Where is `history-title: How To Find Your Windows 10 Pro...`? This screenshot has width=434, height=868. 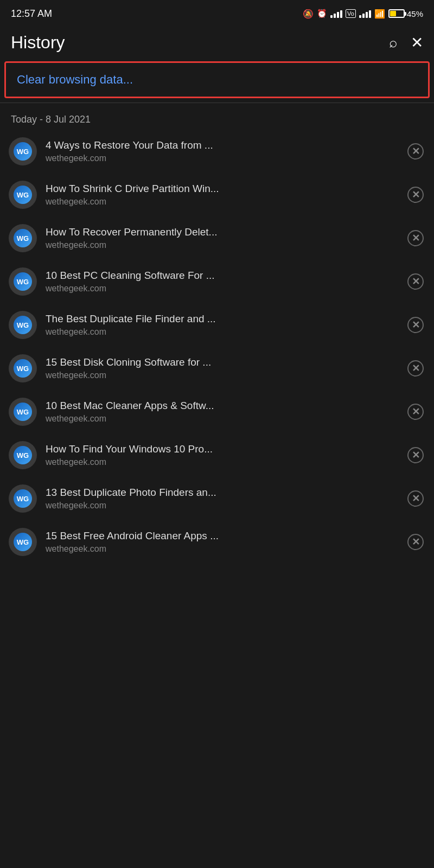 history-title: How To Find Your Windows 10 Pro... is located at coordinates (221, 449).